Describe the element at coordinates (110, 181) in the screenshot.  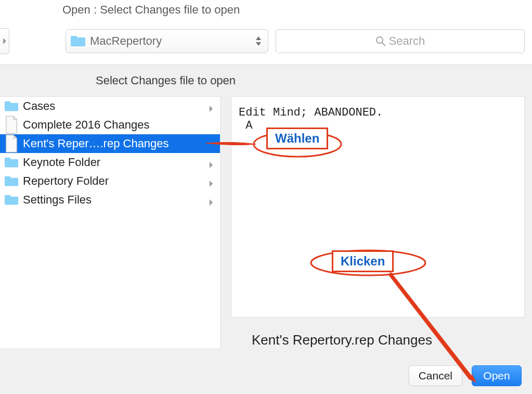
I see `list-item: Repertory Folder` at that location.